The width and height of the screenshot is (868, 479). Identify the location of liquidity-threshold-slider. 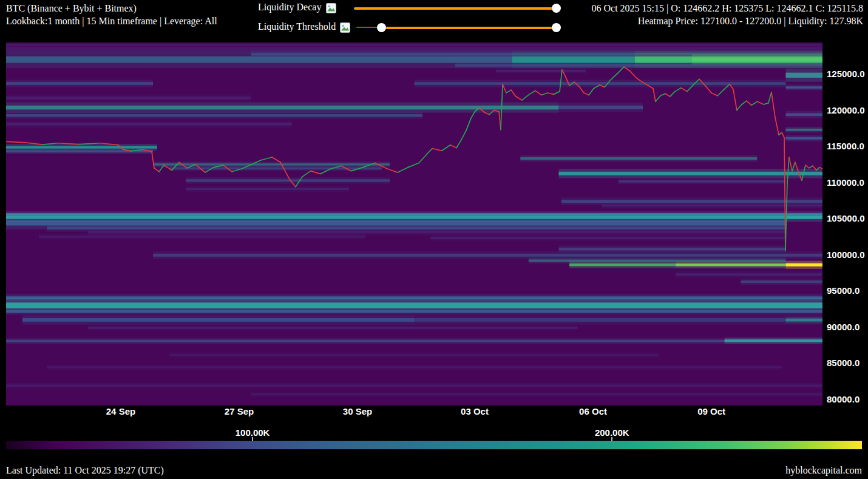
(456, 28).